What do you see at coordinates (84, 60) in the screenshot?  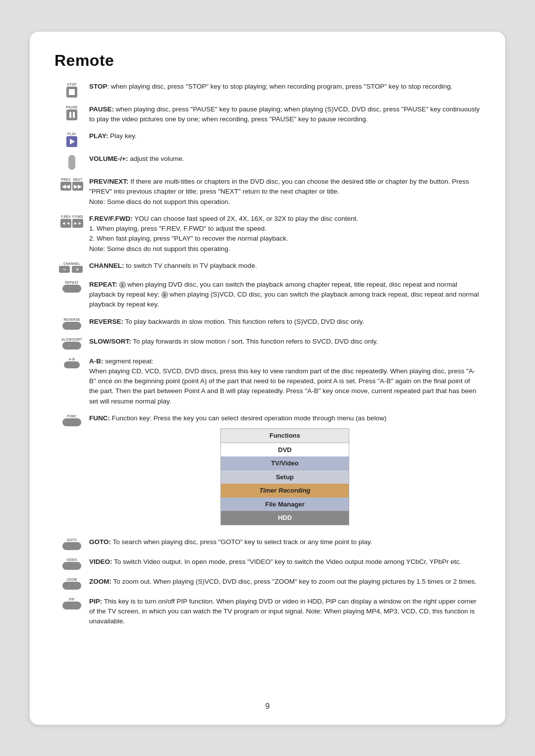 I see `page-title: Remote` at bounding box center [84, 60].